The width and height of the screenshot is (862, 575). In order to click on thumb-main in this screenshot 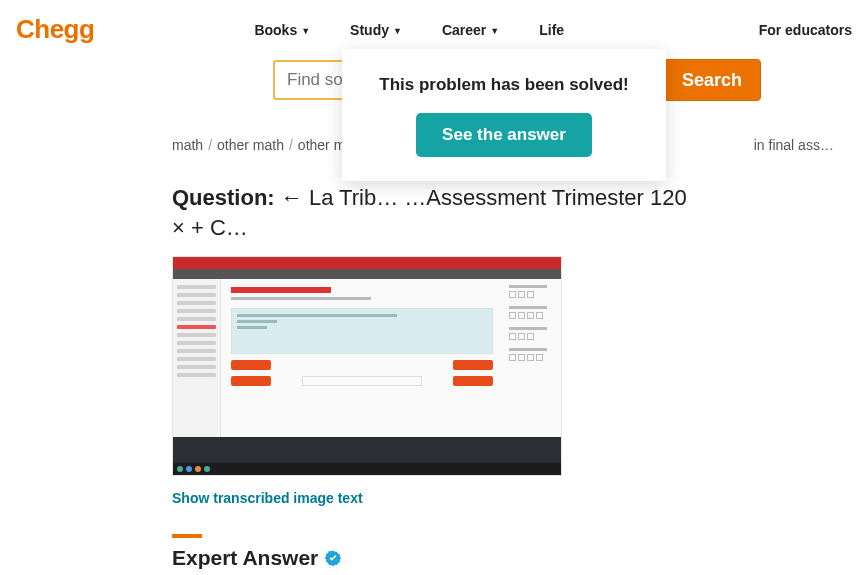, I will do `click(362, 358)`.